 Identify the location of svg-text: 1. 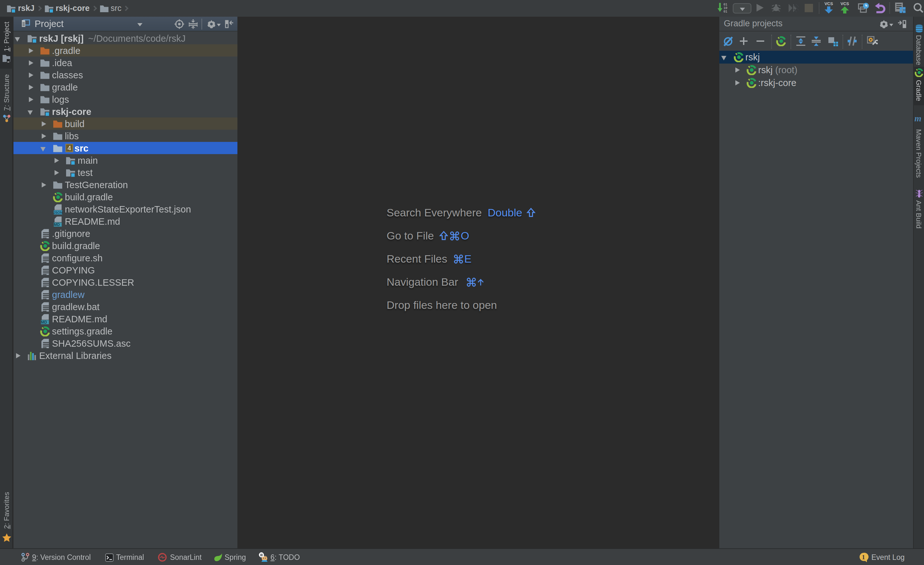
(863, 557).